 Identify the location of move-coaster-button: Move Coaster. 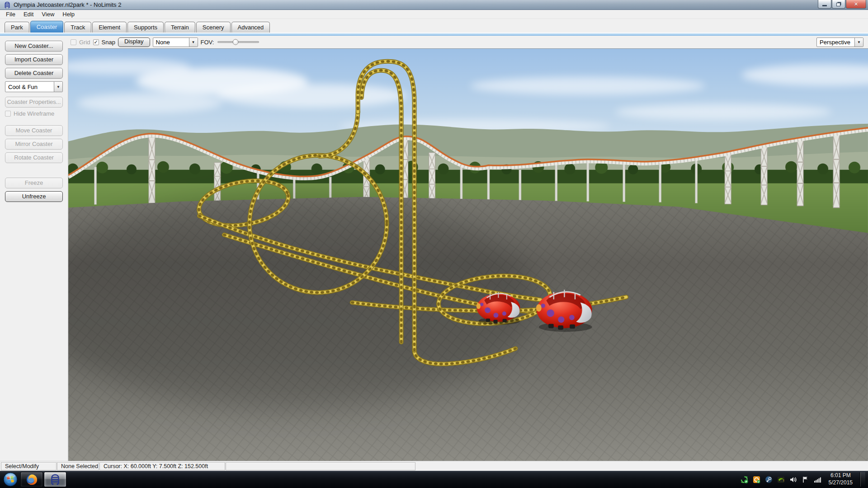
(34, 131).